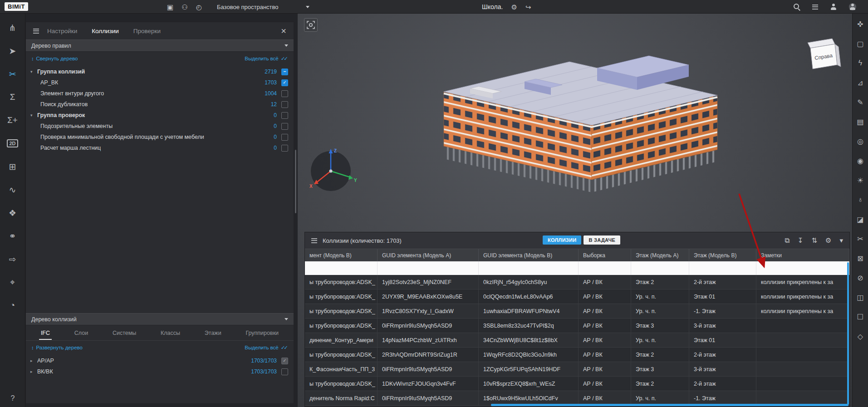  I want to click on search-icon, so click(797, 7).